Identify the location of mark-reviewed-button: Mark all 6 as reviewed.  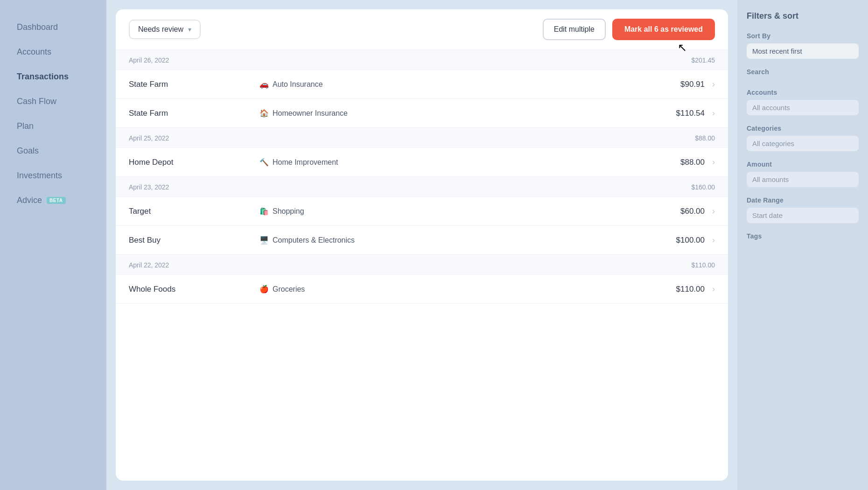
(664, 29).